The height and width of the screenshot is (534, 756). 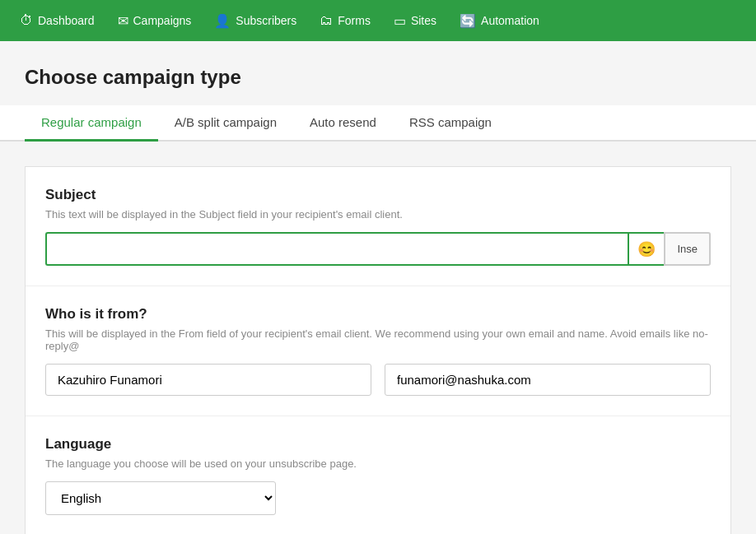 I want to click on emoji-icon: 😊, so click(x=646, y=249).